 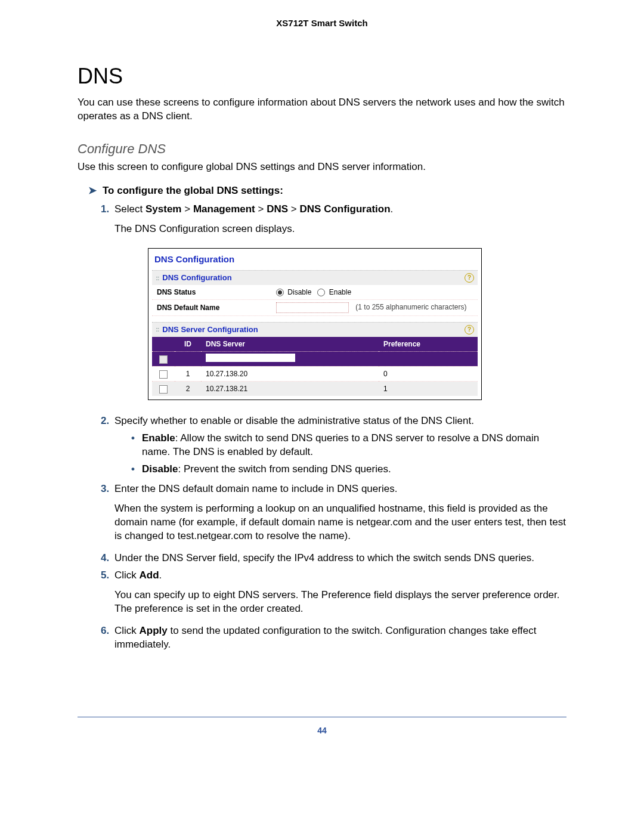 I want to click on panel-title-2: DNS Server Configuration, so click(x=210, y=330).